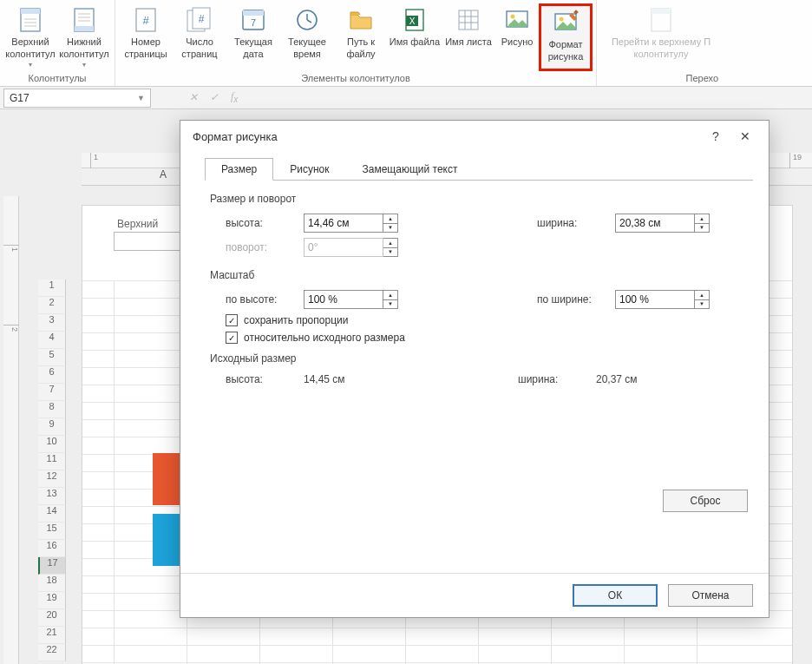 This screenshot has height=664, width=812. Describe the element at coordinates (489, 338) in the screenshot. I see `relative-original-checkbox: ✓ относительно исходного размера` at that location.